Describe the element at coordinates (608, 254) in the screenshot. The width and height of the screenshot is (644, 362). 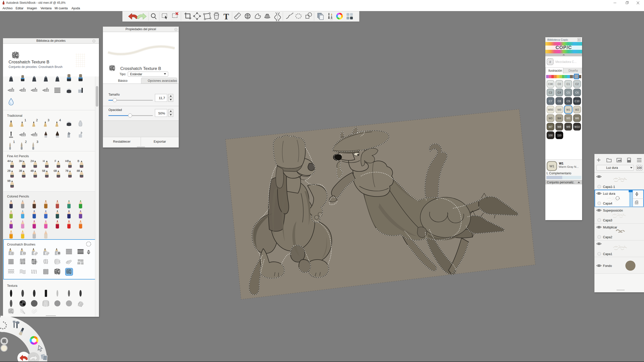
I see `svg-text: Capa1` at that location.